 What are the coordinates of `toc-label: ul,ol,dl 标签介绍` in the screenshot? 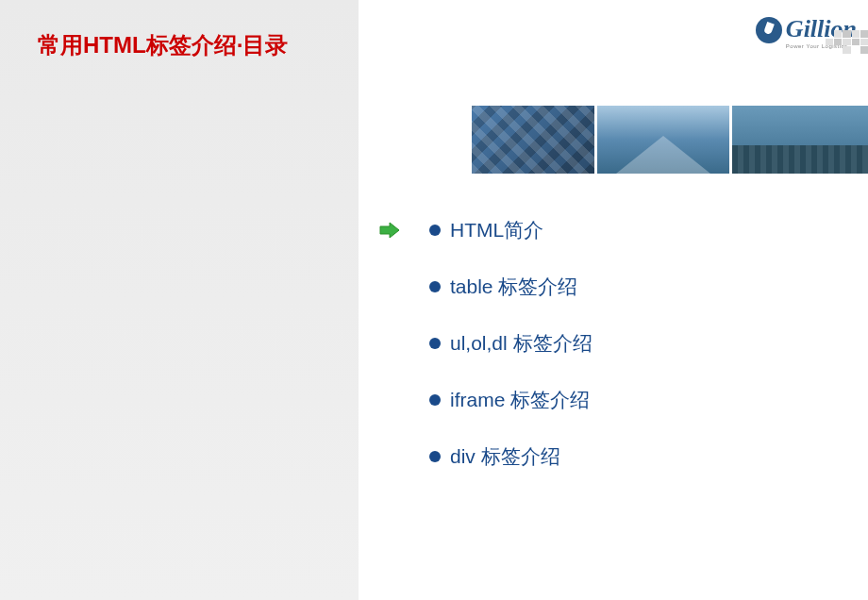 It's located at (521, 343).